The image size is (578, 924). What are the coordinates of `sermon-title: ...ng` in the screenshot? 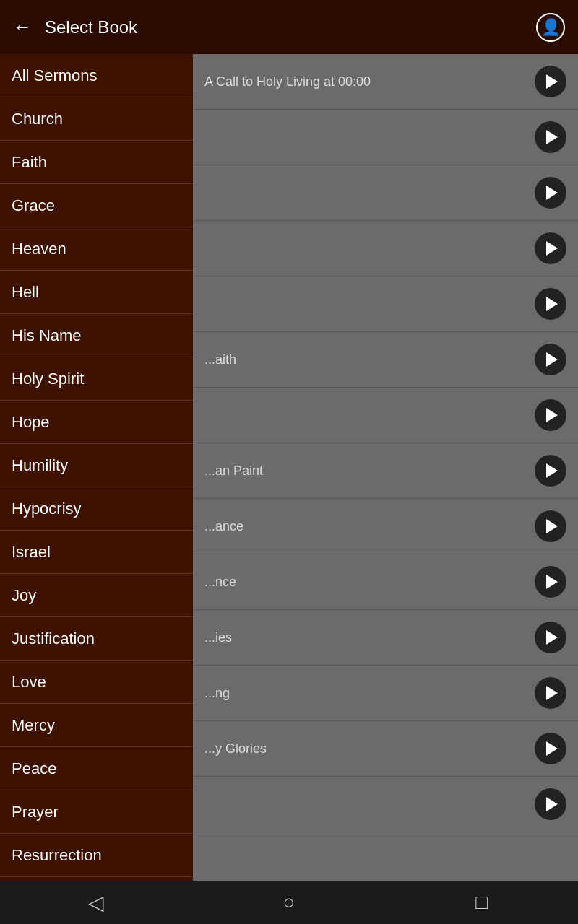 It's located at (370, 693).